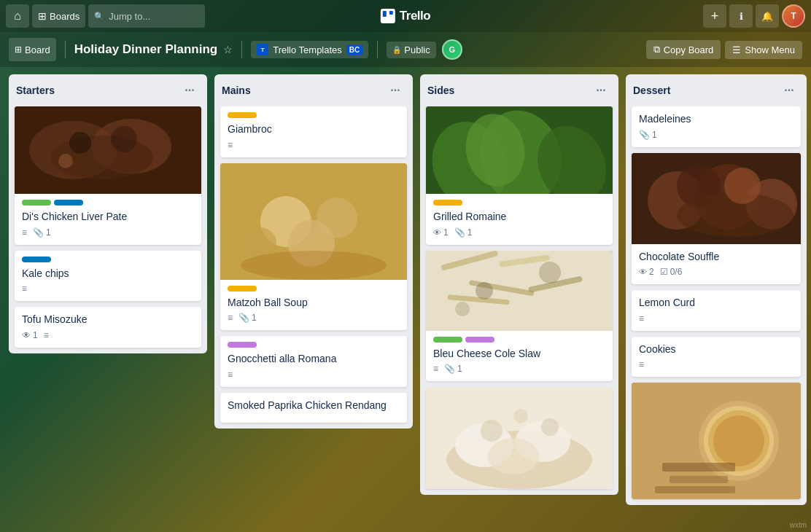 Image resolution: width=811 pixels, height=532 pixels. What do you see at coordinates (448, 340) in the screenshot?
I see `label-green-coleslaw` at bounding box center [448, 340].